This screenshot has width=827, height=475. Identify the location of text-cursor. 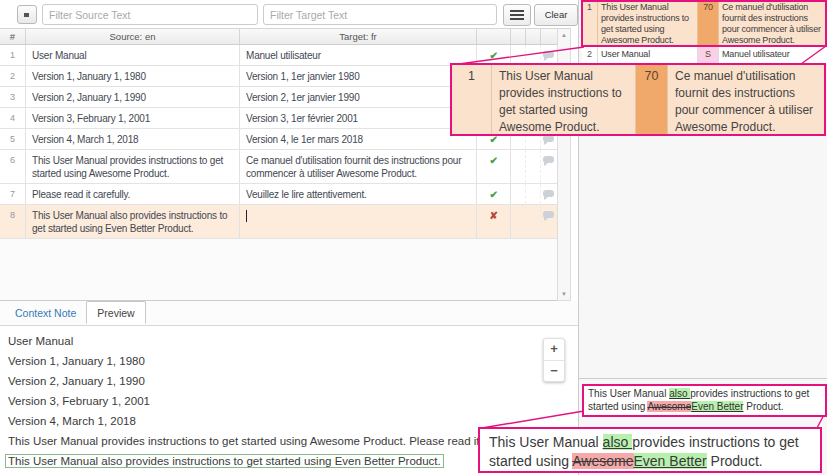
(246, 216).